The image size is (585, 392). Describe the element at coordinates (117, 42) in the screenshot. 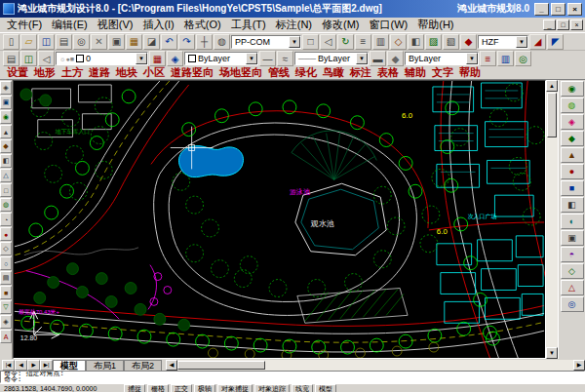

I see `copy-icon: ▣` at that location.